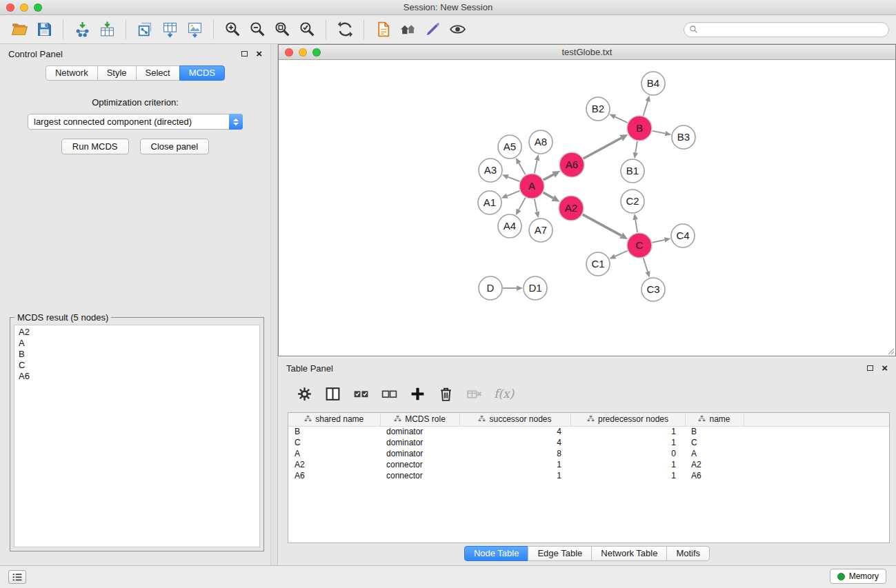 This screenshot has height=588, width=896. What do you see at coordinates (504, 394) in the screenshot?
I see `function-builder-button: f(x)` at bounding box center [504, 394].